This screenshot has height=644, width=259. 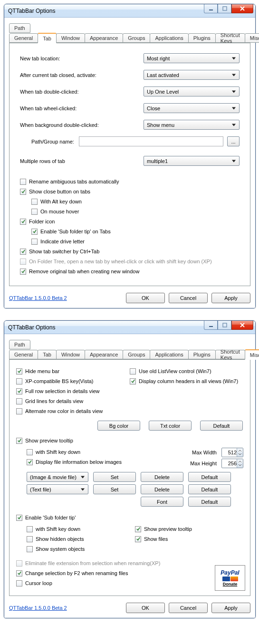 What do you see at coordinates (19, 381) in the screenshot?
I see `xp-compat-checkbox` at bounding box center [19, 381].